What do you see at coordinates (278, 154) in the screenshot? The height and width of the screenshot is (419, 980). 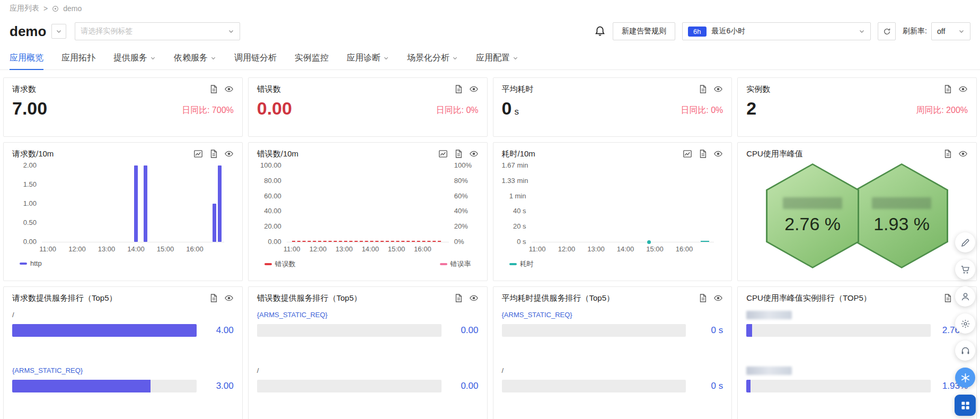 I see `card-title: 错误数/10m` at bounding box center [278, 154].